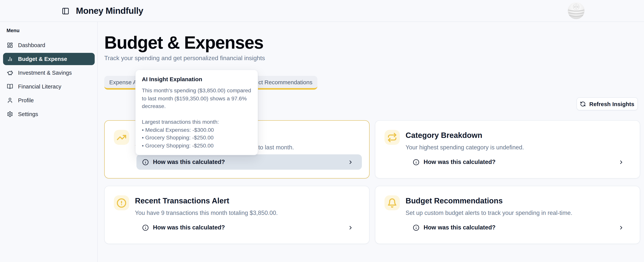  Describe the element at coordinates (49, 114) in the screenshot. I see `sidebar-item-settings: Settings` at that location.